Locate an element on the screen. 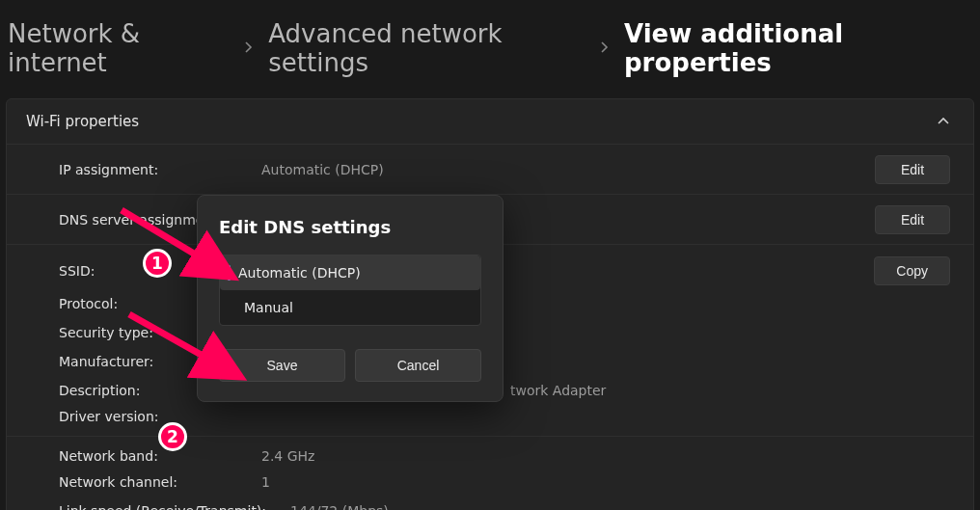  save-button: Save is located at coordinates (282, 365).